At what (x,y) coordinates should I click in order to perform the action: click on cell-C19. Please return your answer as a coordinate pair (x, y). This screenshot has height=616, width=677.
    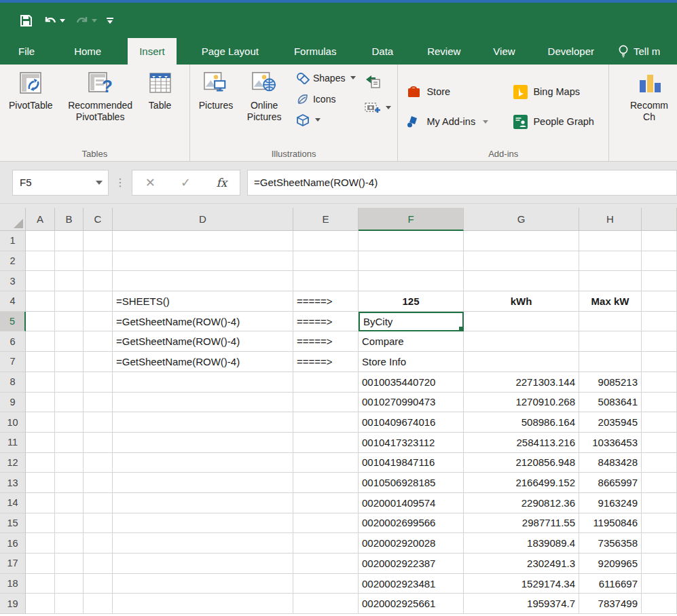
    Looking at the image, I should click on (98, 604).